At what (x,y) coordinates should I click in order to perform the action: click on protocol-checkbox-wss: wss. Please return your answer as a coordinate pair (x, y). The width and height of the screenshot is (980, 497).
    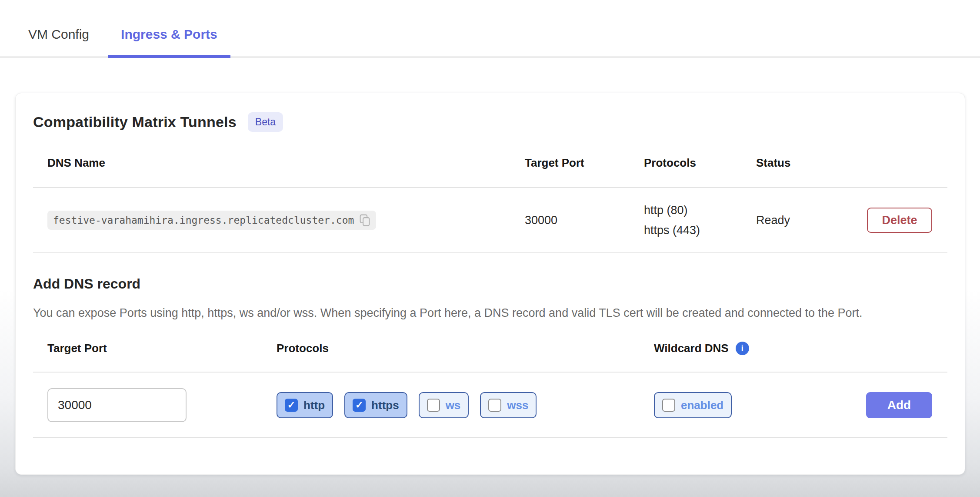
    Looking at the image, I should click on (508, 405).